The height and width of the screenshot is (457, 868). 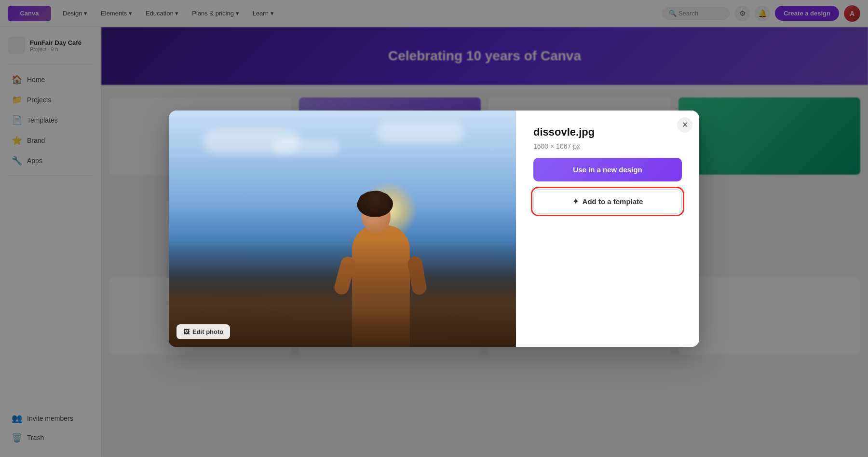 What do you see at coordinates (608, 132) in the screenshot?
I see `modal-filename: dissovle.jpg` at bounding box center [608, 132].